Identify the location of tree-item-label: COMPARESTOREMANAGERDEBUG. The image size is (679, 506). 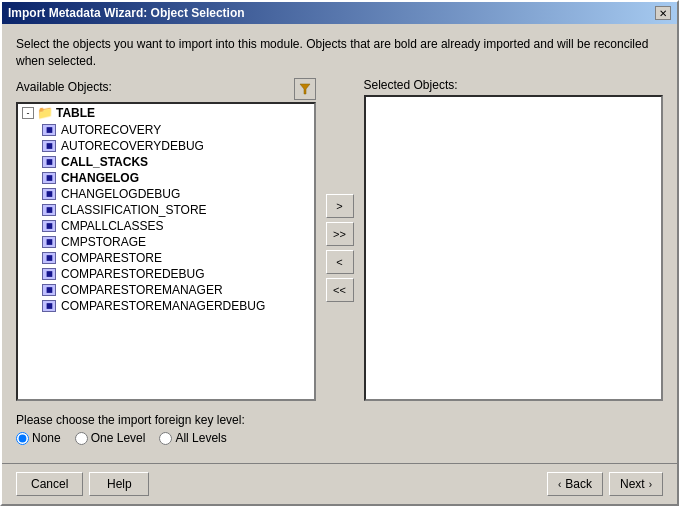
(163, 306).